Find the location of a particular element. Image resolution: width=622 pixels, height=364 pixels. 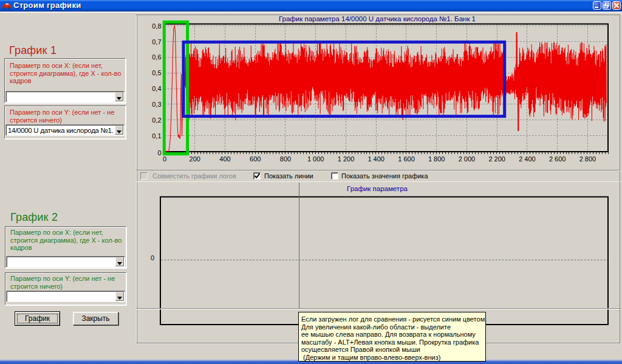

svg-text: 0,4 is located at coordinates (157, 89).